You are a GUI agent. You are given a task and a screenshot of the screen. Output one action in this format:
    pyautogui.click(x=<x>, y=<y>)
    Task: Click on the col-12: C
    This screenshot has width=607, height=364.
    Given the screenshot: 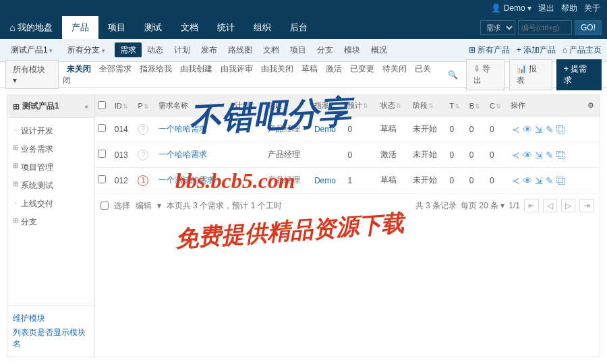 What is the action you would take?
    pyautogui.click(x=498, y=106)
    